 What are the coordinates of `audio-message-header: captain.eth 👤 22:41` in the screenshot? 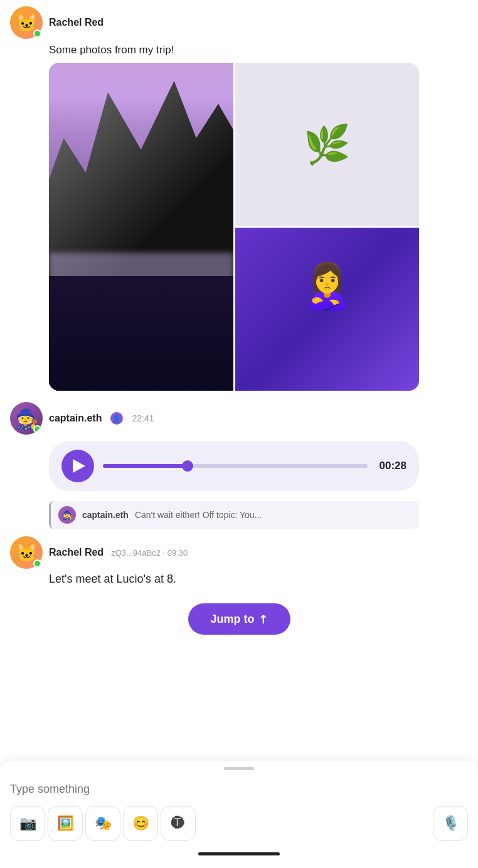 It's located at (239, 418).